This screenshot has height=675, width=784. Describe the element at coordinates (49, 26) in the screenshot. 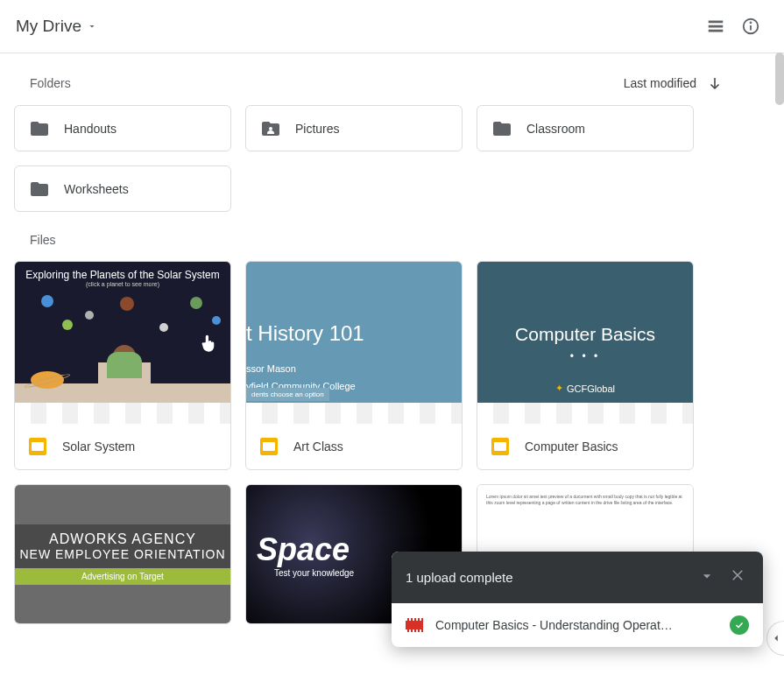

I see `breadcrumb-label: My Drive` at that location.